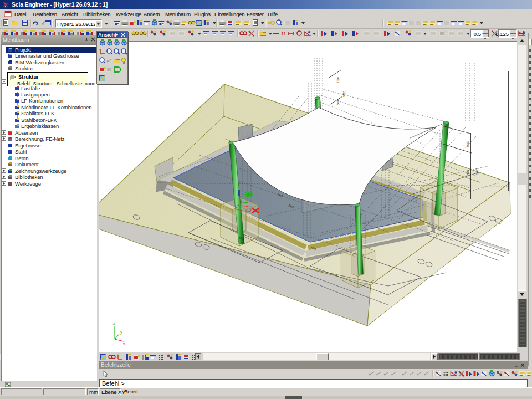  What do you see at coordinates (124, 344) in the screenshot?
I see `svg-text: x` at bounding box center [124, 344].